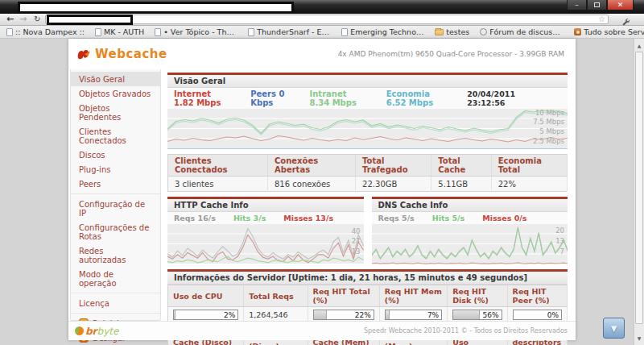  I want to click on cpu-usage-value: 2%, so click(229, 315).